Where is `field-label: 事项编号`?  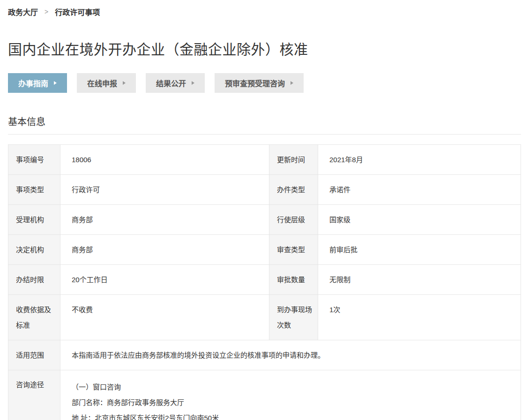 field-label: 事项编号 is located at coordinates (35, 160).